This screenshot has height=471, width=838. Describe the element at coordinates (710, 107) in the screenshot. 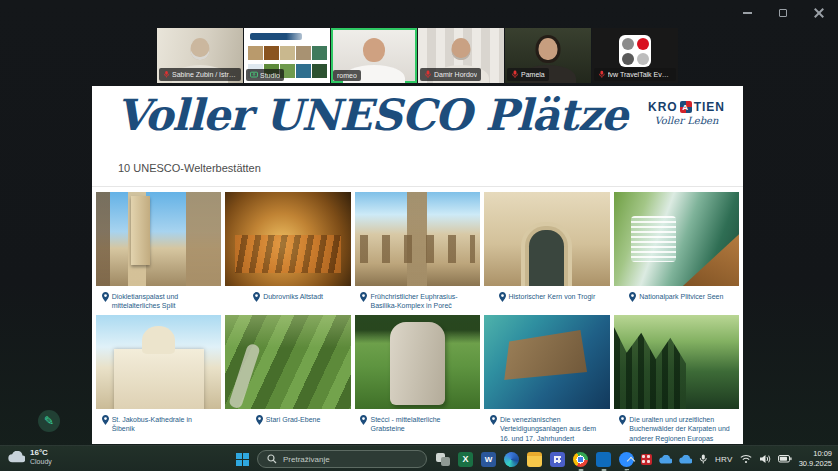

I see `logo-text-post: TIEN` at that location.